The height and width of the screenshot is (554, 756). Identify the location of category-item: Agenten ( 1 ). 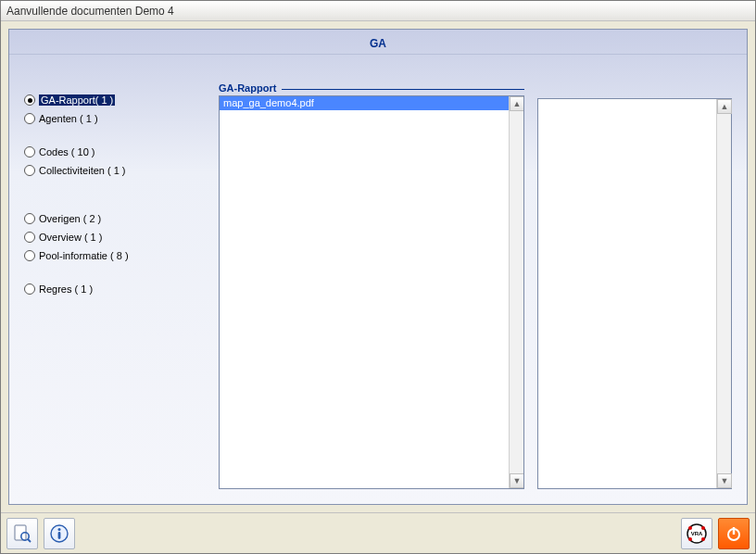
(121, 119).